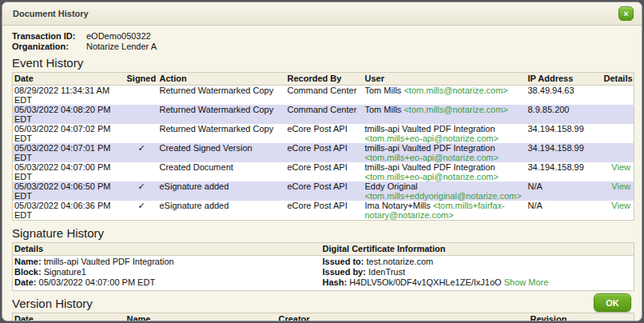 The image size is (644, 323). What do you see at coordinates (142, 79) in the screenshot?
I see `col-signed: Signed` at bounding box center [142, 79].